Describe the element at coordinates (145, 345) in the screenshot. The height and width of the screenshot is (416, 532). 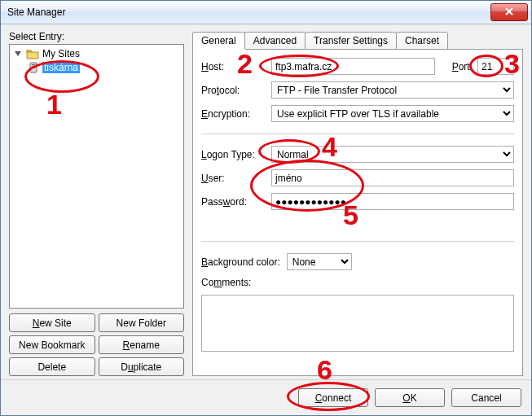
I see `btn-text: ename` at that location.